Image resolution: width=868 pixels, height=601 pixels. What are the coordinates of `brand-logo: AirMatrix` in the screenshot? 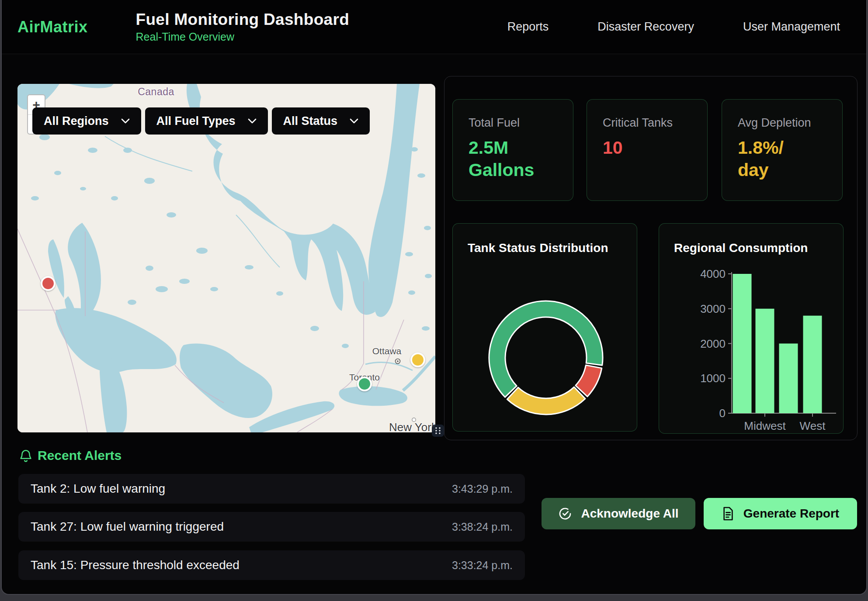 It's located at (52, 27).